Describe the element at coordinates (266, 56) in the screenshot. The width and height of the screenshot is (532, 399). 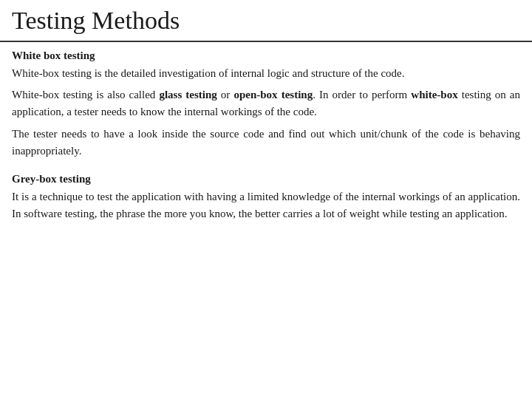
I see `white-box-heading: White box testing` at that location.